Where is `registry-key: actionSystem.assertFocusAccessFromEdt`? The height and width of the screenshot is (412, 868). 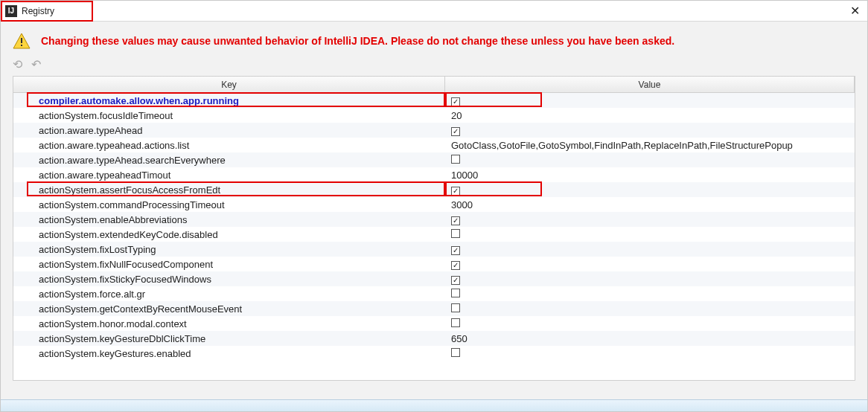
registry-key: actionSystem.assertFocusAccessFromEdt is located at coordinates (229, 190).